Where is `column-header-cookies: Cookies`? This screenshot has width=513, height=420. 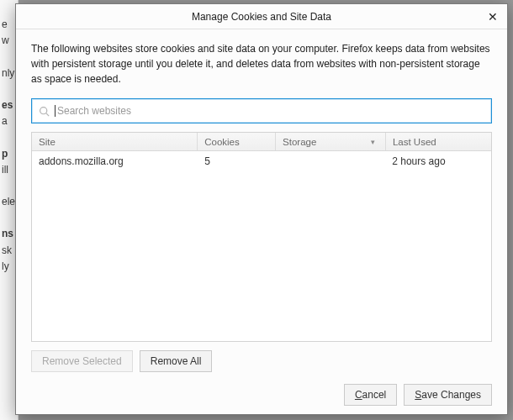 column-header-cookies: Cookies is located at coordinates (237, 141).